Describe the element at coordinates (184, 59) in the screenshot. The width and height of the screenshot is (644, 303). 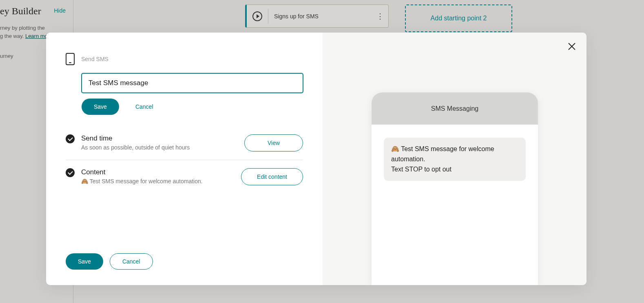
I see `modal-header: Send SMS` at that location.